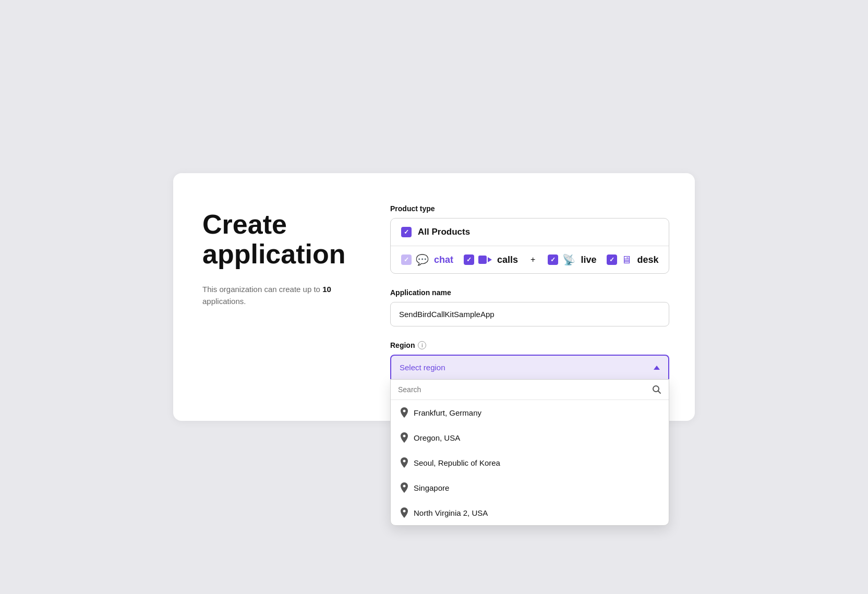  I want to click on calls-checkbox: ✓, so click(469, 260).